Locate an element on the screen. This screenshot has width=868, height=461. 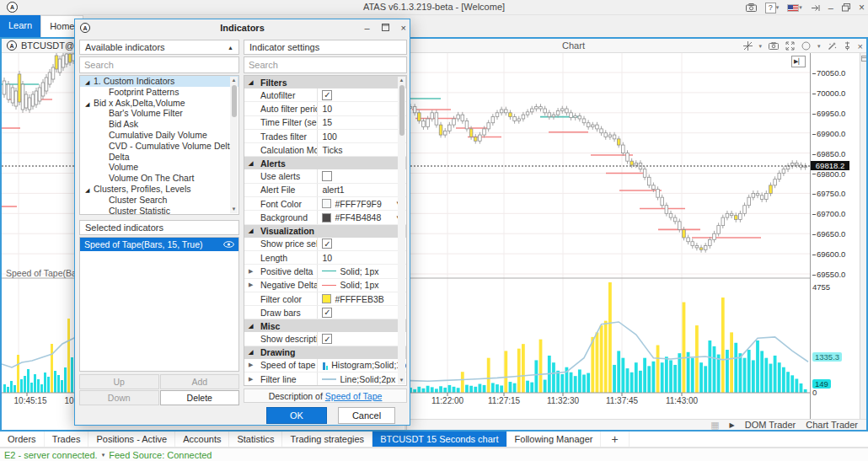
settings-section-alerts: ◢Alerts is located at coordinates (325, 163).